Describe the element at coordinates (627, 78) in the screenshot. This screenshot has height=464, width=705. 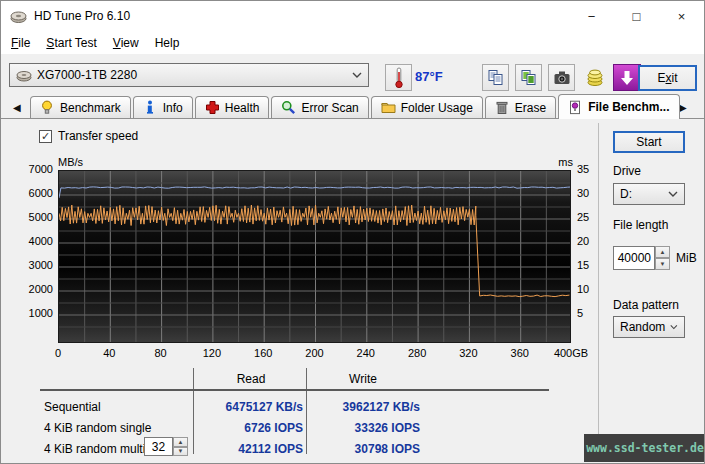
I see `download-button` at that location.